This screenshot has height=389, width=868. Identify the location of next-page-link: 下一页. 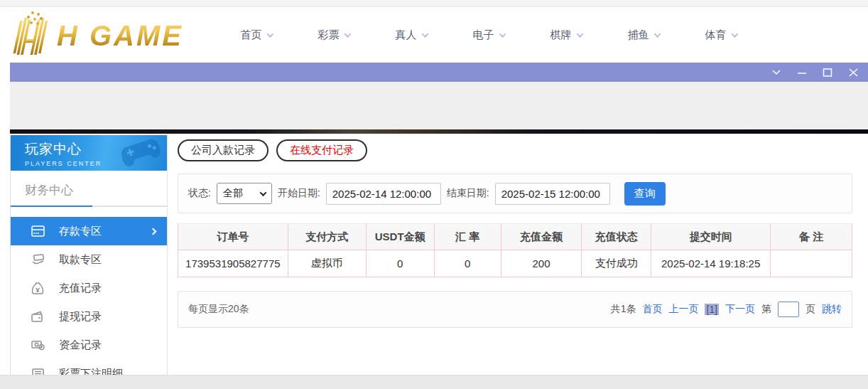
(740, 309).